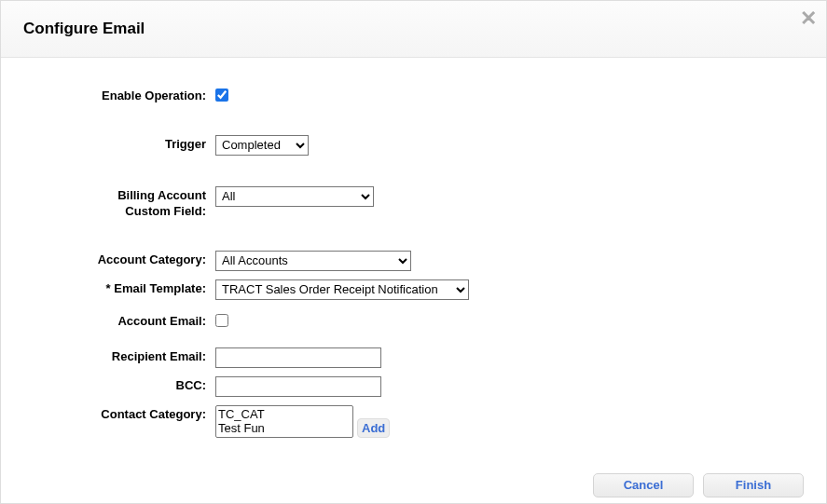  What do you see at coordinates (117, 320) in the screenshot?
I see `label-account-email: Account Email:` at bounding box center [117, 320].